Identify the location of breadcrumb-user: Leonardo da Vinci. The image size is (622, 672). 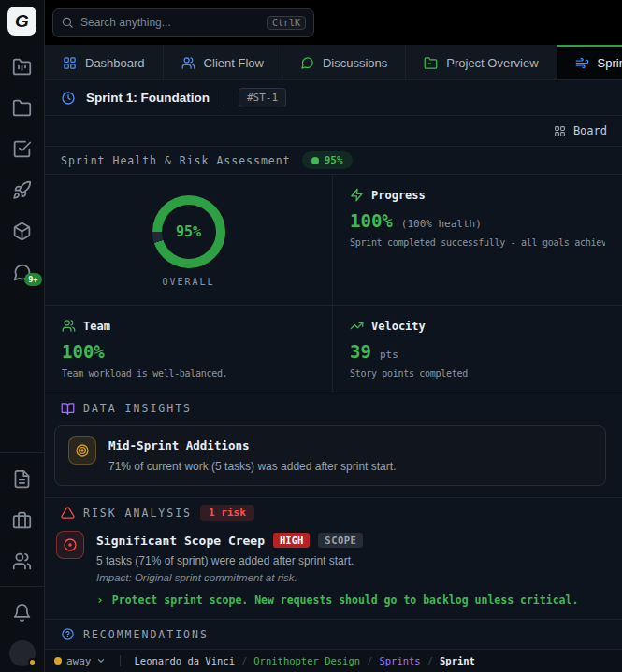
(185, 661).